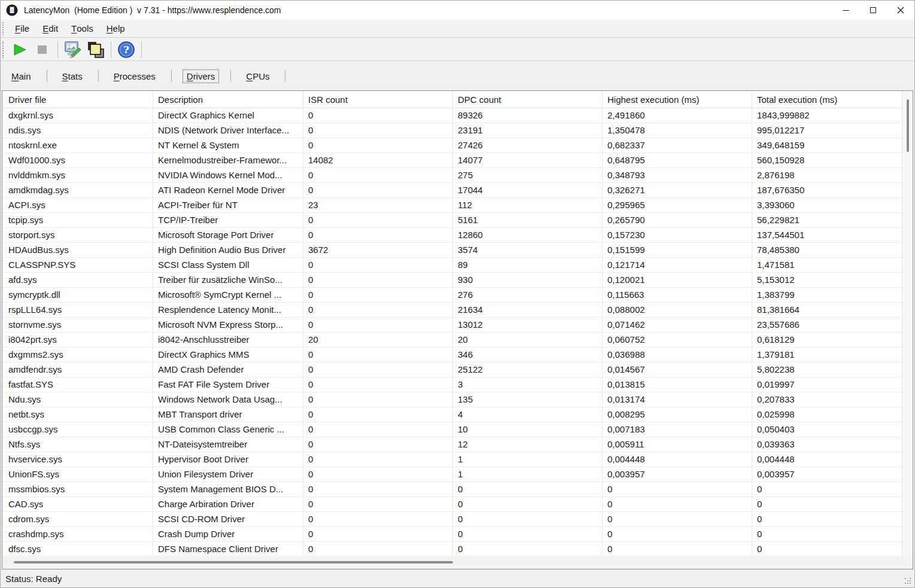 The height and width of the screenshot is (588, 915). I want to click on table-row: CLASSPNP.SYSSCSI Class System Dll0890,12…, so click(452, 266).